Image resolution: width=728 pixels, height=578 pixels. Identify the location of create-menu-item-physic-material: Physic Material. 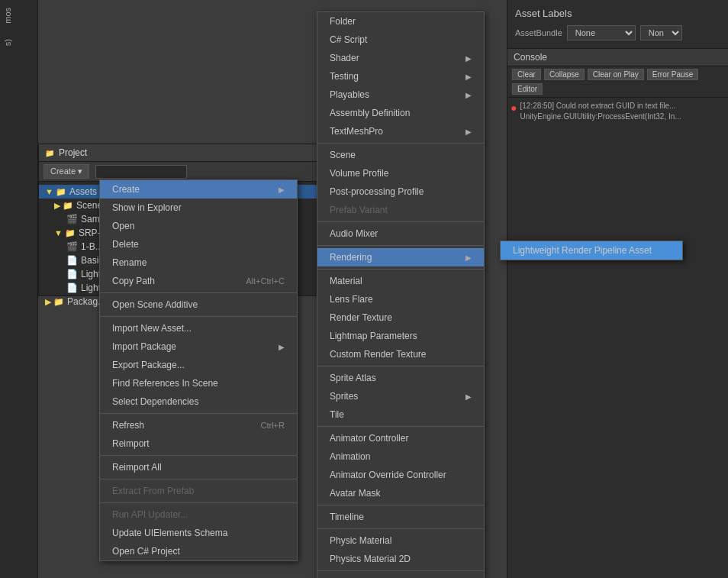
(401, 541).